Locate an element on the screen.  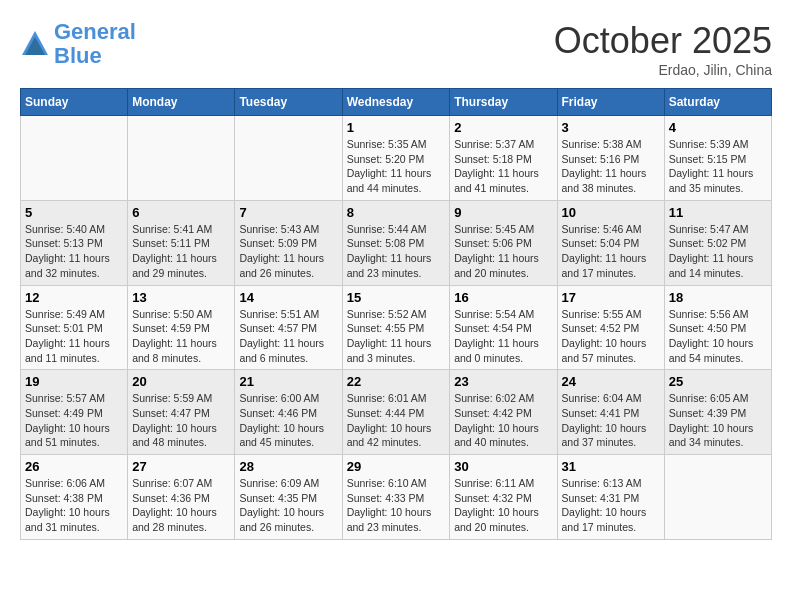
day-info: Sunrise: 5:56 AM Sunset: 4:50 PM Dayligh… is located at coordinates (718, 336).